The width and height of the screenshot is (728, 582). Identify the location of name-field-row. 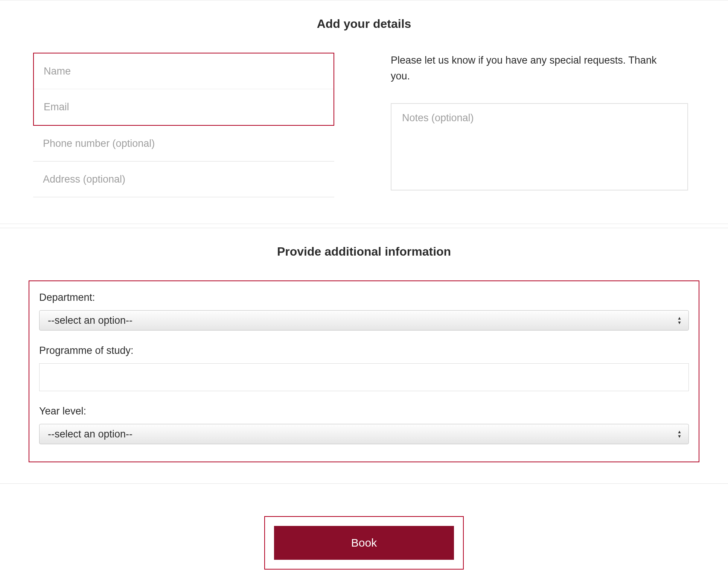
(184, 72).